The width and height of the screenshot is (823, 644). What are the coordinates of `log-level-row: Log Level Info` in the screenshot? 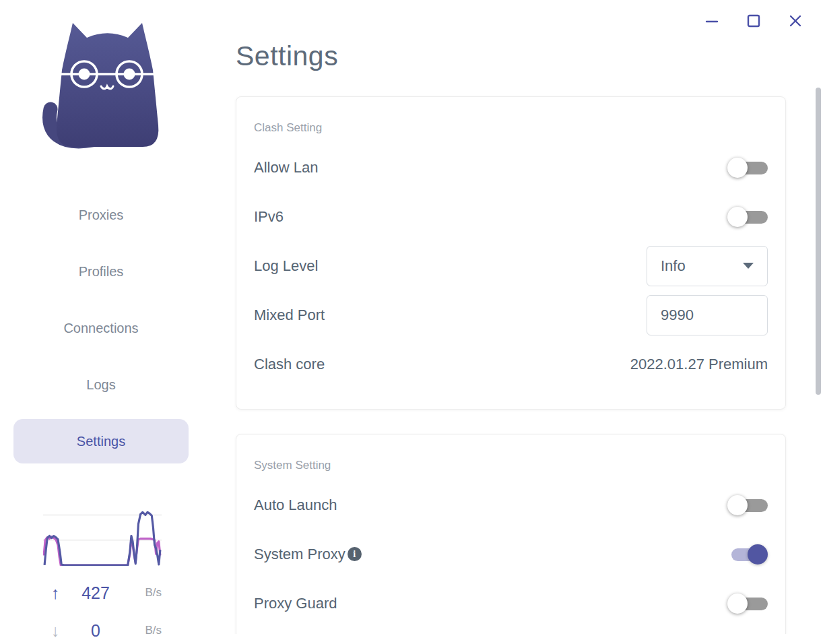 It's located at (511, 265).